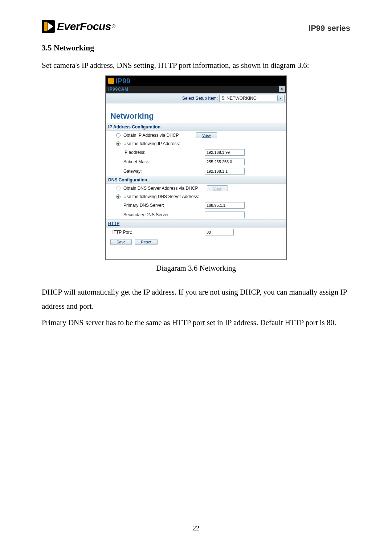  I want to click on subnet-mask-row: Subnet Mask:, so click(196, 162).